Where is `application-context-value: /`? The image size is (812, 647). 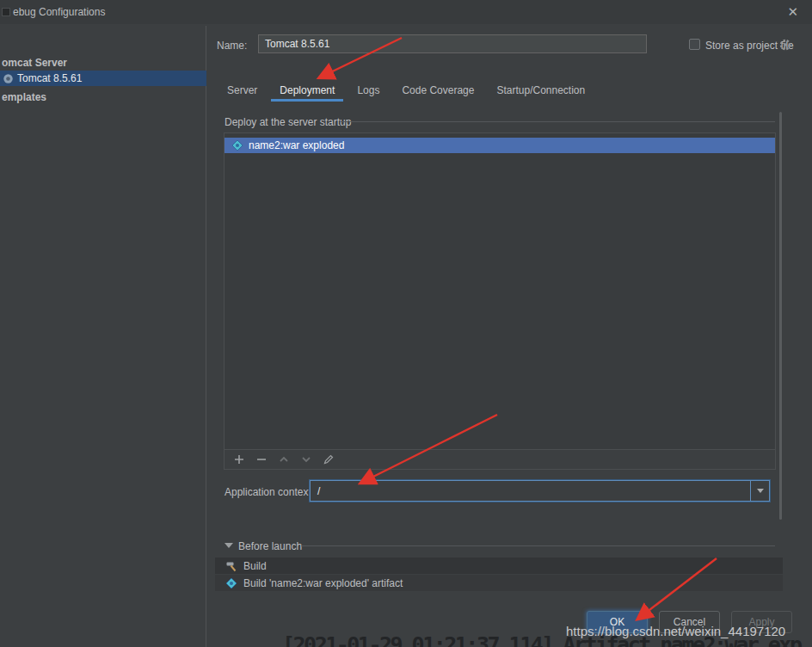 application-context-value: / is located at coordinates (318, 491).